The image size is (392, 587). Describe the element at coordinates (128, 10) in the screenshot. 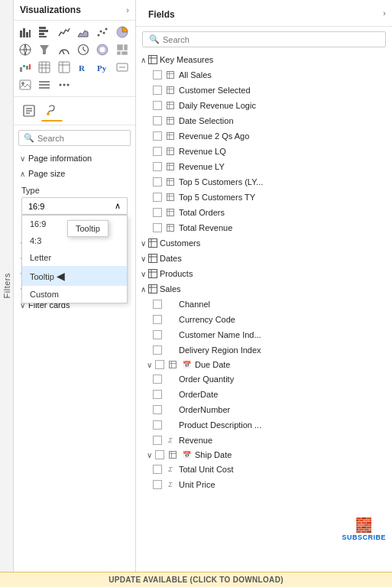

I see `viz-panel-expand: ›` at that location.